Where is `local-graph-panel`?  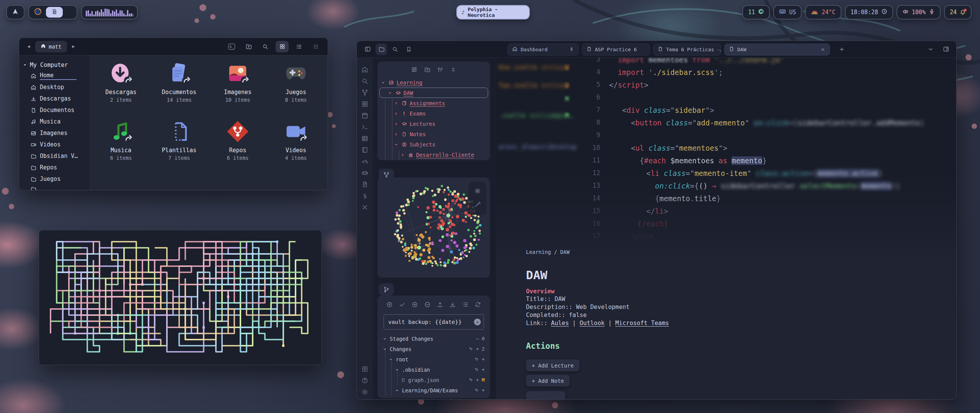 local-graph-panel is located at coordinates (434, 228).